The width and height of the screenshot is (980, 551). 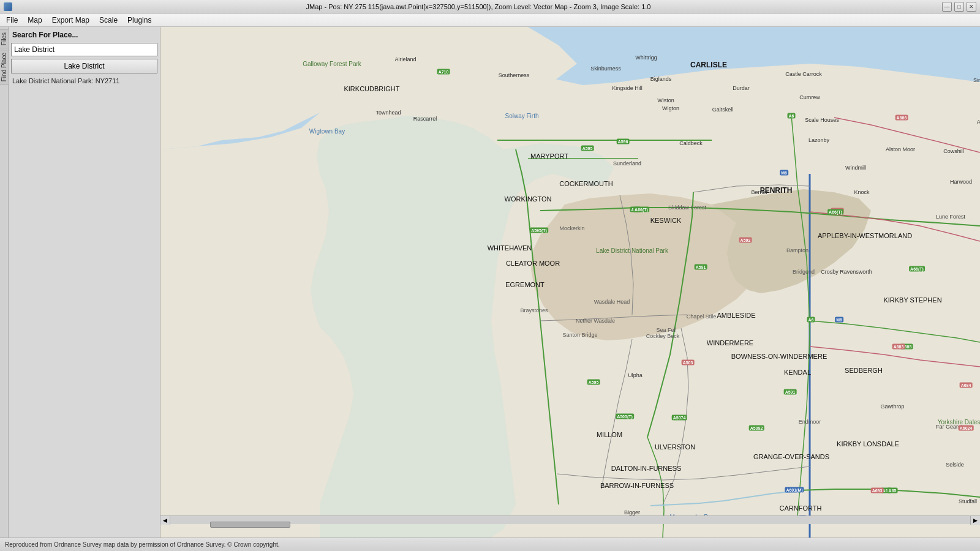 I want to click on status-text: Reproduced from Ordnance Survey map data…, so click(x=142, y=545).